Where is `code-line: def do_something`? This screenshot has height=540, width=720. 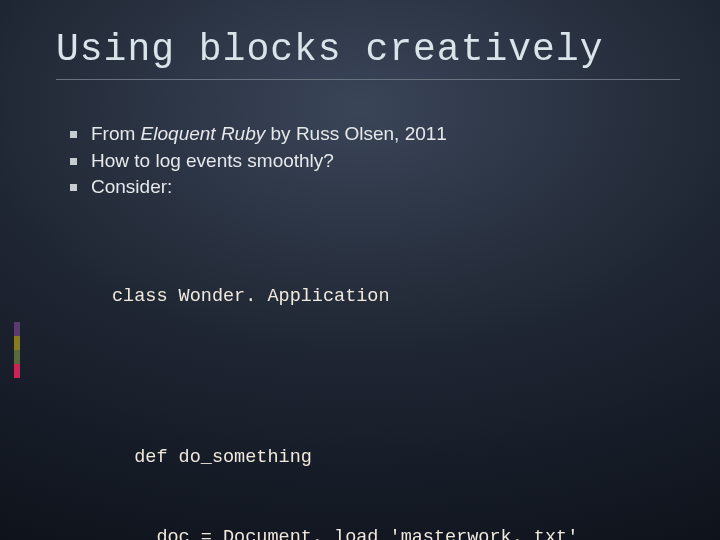
code-line: def do_something is located at coordinates (396, 458).